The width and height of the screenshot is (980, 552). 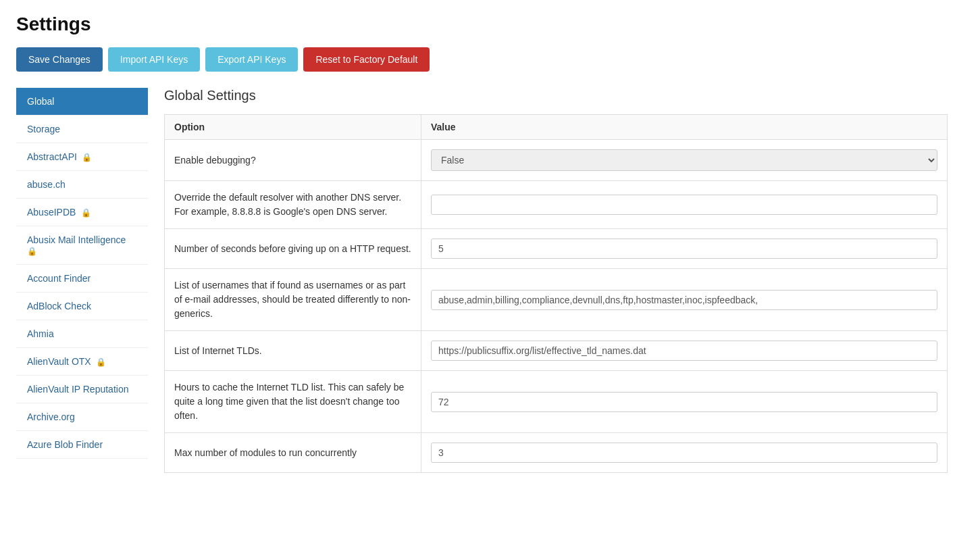 What do you see at coordinates (82, 212) in the screenshot?
I see `sidebar-item-abuseipdb: AbuseIPDB 🔒` at bounding box center [82, 212].